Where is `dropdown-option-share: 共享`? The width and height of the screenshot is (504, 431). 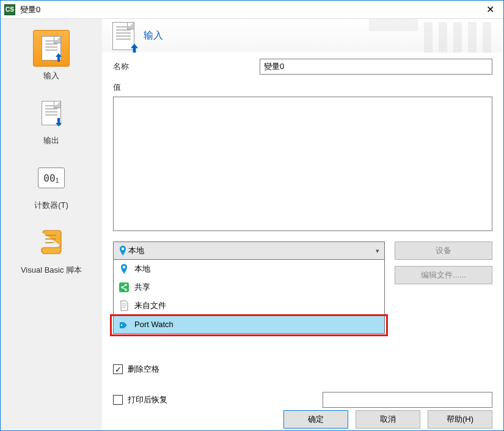 dropdown-option-share: 共享 is located at coordinates (249, 287).